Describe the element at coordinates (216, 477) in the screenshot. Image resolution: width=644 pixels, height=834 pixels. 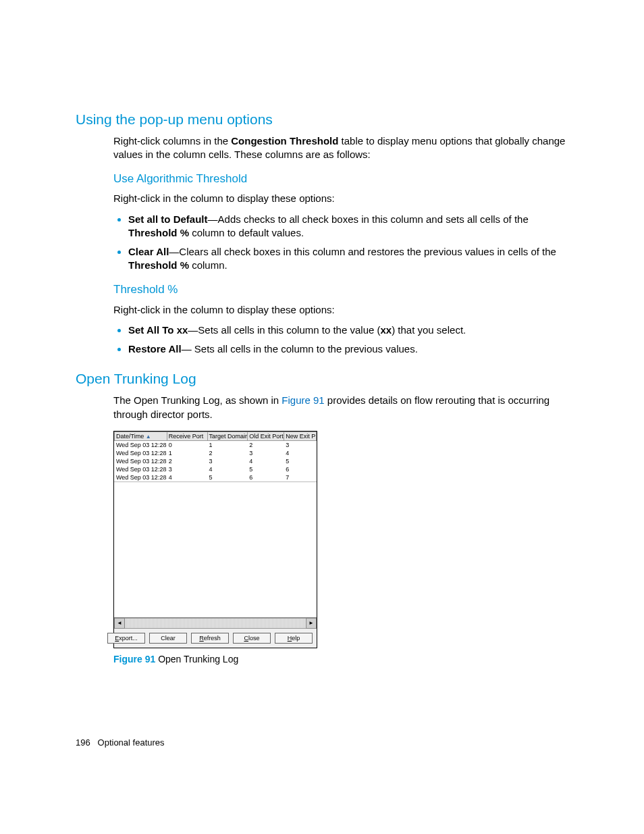
I see `table-row: Wed Sep 03 12:28... 4 5 6 7` at that location.